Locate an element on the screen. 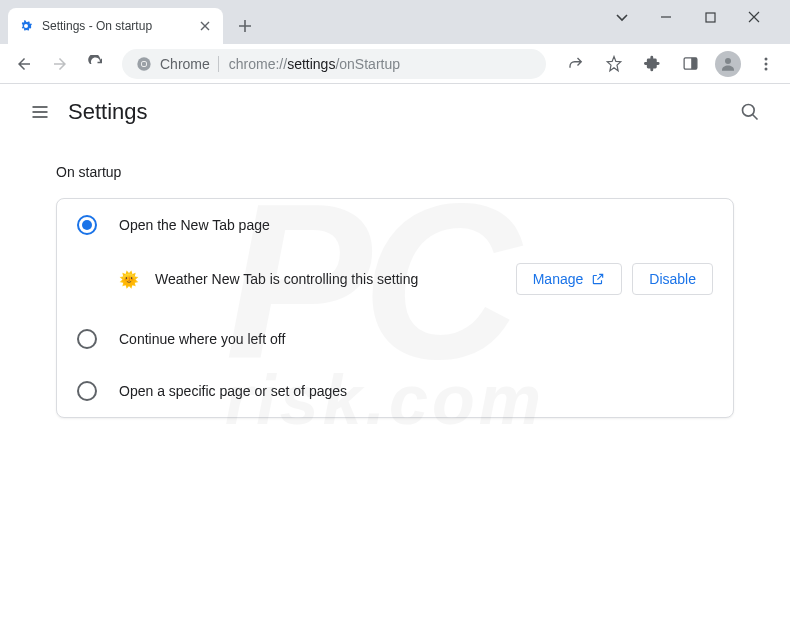 This screenshot has width=790, height=633. manage-button: Manage is located at coordinates (570, 279).